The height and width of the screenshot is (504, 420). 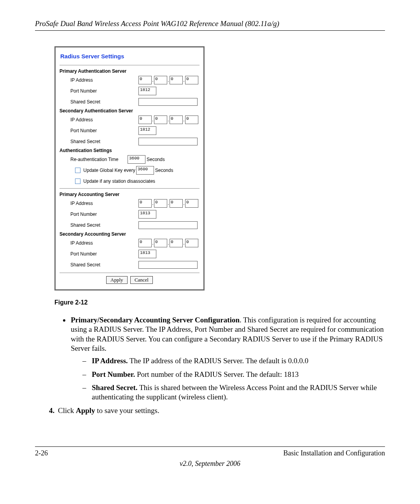 What do you see at coordinates (147, 91) in the screenshot?
I see `primary-auth-port-input: 1812` at bounding box center [147, 91].